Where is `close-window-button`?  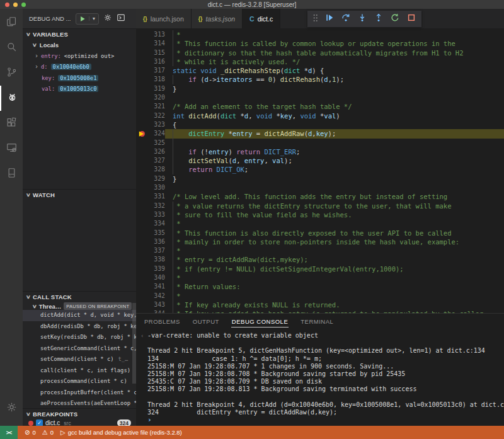 close-window-button is located at coordinates (8, 5).